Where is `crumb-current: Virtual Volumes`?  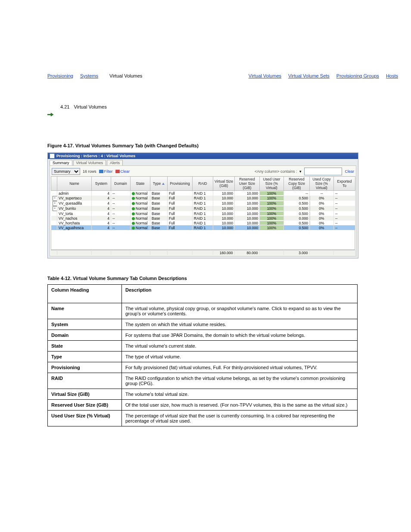 crumb-current: Virtual Volumes is located at coordinates (126, 76).